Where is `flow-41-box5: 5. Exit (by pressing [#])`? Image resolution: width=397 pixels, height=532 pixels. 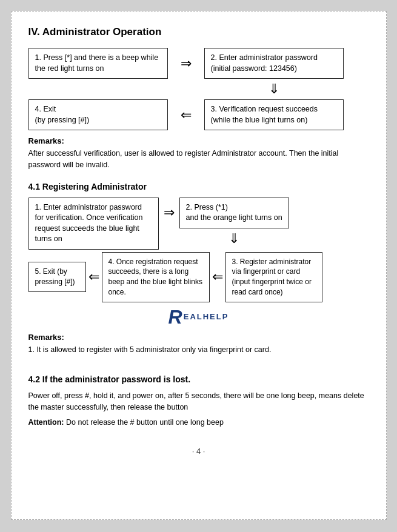 flow-41-box5: 5. Exit (by pressing [#]) is located at coordinates (57, 277).